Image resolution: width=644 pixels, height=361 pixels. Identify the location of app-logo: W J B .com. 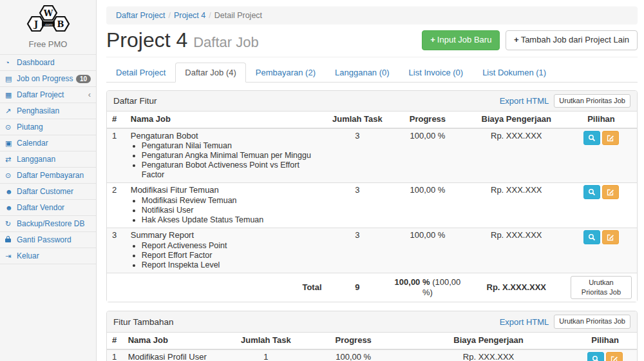
(48, 19).